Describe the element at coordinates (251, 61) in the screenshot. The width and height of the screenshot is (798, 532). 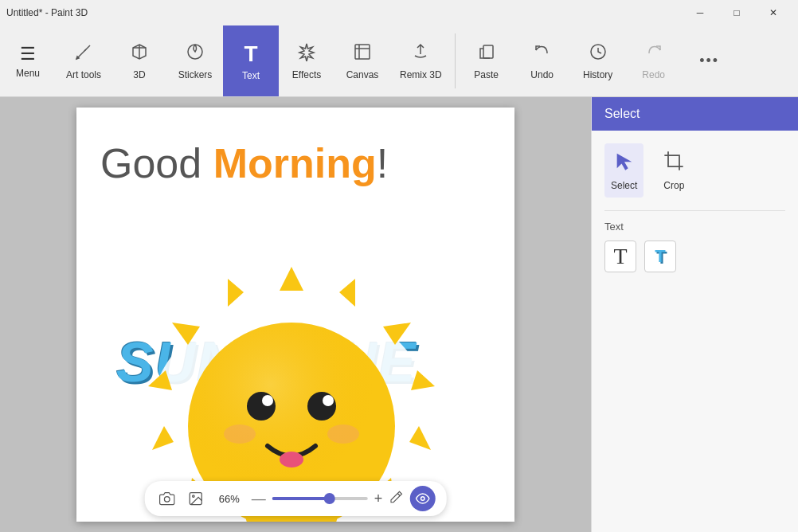
I see `text-button: T Text` at that location.